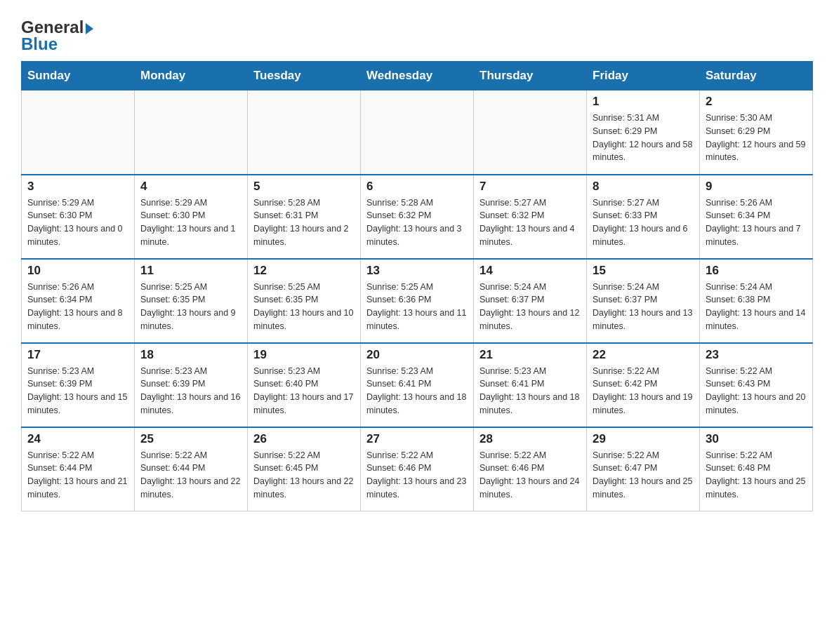  I want to click on day-number: 12, so click(304, 271).